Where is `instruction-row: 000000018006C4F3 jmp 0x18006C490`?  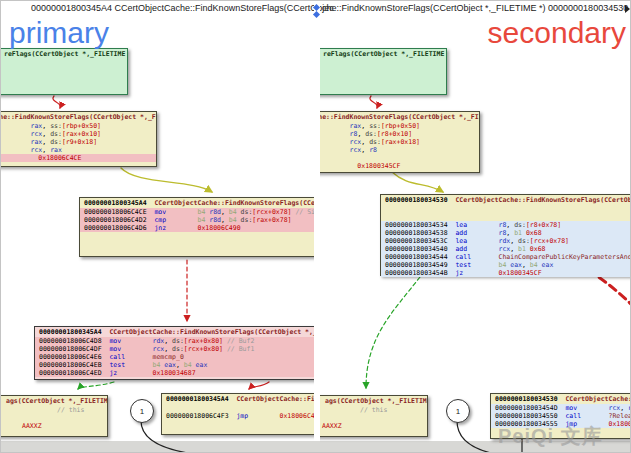 instruction-row: 000000018006C4F3 jmp 0x18006C490 is located at coordinates (238, 416).